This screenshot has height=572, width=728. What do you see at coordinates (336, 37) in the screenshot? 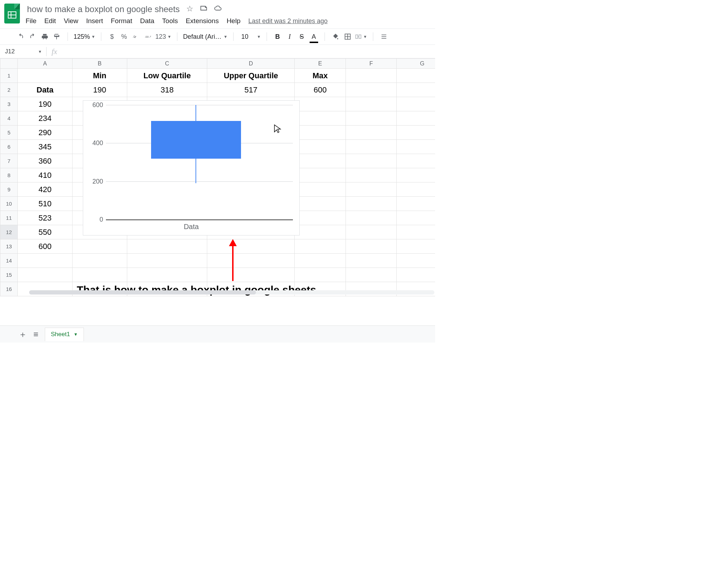
I see `fill-color-button` at bounding box center [336, 37].